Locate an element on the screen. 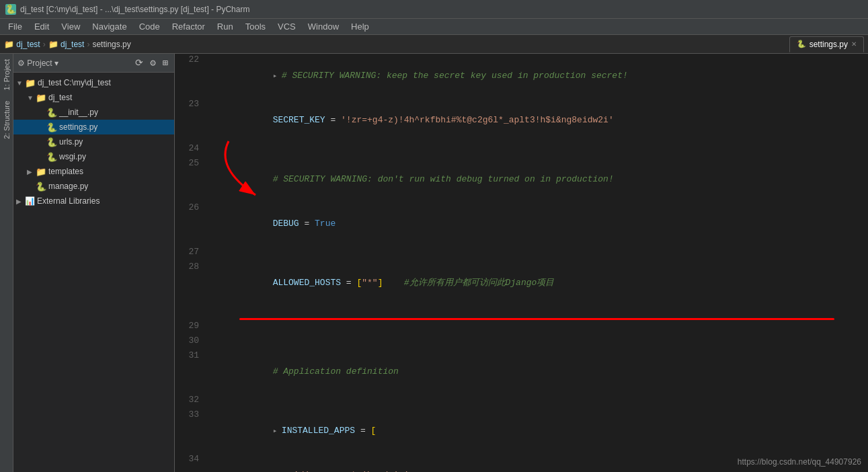 The image size is (868, 472). line-number: 34 is located at coordinates (191, 463).